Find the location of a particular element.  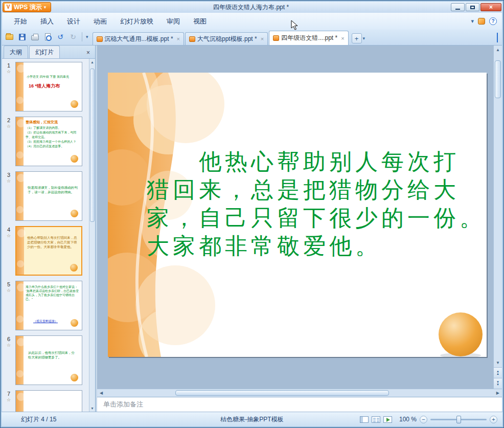

tab-list-dropdown-icon: ▾ is located at coordinates (364, 38).